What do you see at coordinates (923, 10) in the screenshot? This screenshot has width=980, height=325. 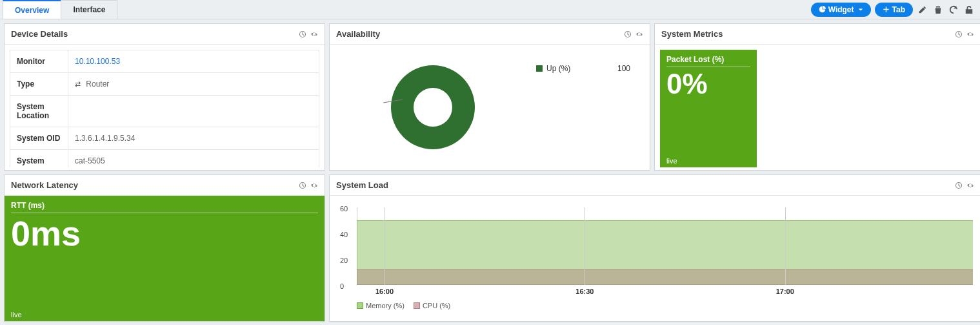 I see `edit-icon` at bounding box center [923, 10].